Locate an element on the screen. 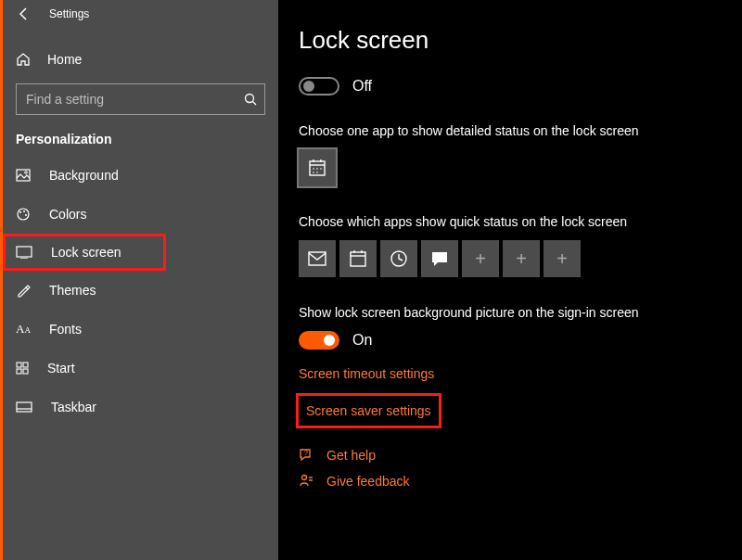 This screenshot has width=742, height=560. feedback-icon is located at coordinates (306, 481).